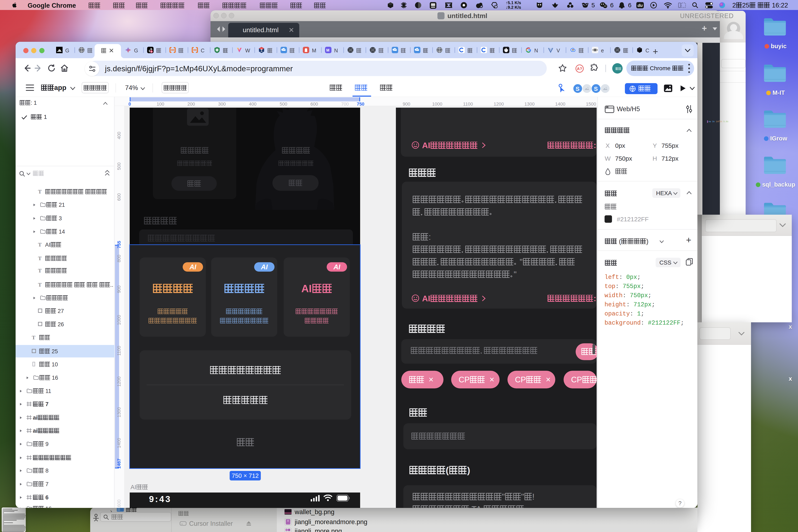  Describe the element at coordinates (640, 5) in the screenshot. I see `svg-text: du` at that location.